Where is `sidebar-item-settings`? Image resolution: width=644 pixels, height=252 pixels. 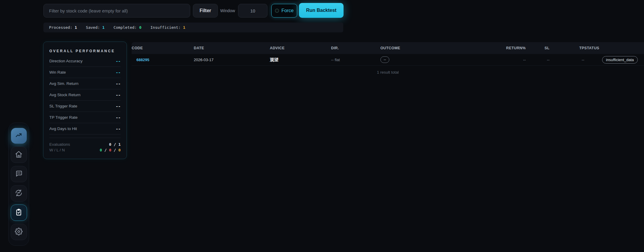 sidebar-item-settings is located at coordinates (19, 232).